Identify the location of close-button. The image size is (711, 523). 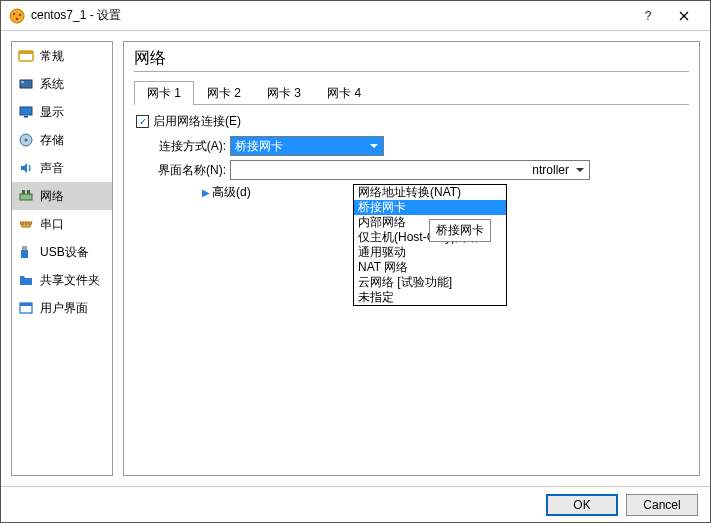
(684, 16).